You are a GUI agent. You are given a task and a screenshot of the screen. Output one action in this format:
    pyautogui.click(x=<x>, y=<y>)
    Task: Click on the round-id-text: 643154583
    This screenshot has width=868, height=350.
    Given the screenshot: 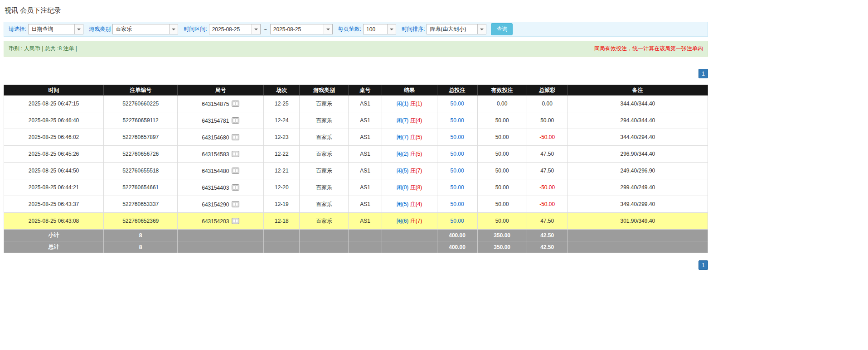 What is the action you would take?
    pyautogui.click(x=215, y=154)
    